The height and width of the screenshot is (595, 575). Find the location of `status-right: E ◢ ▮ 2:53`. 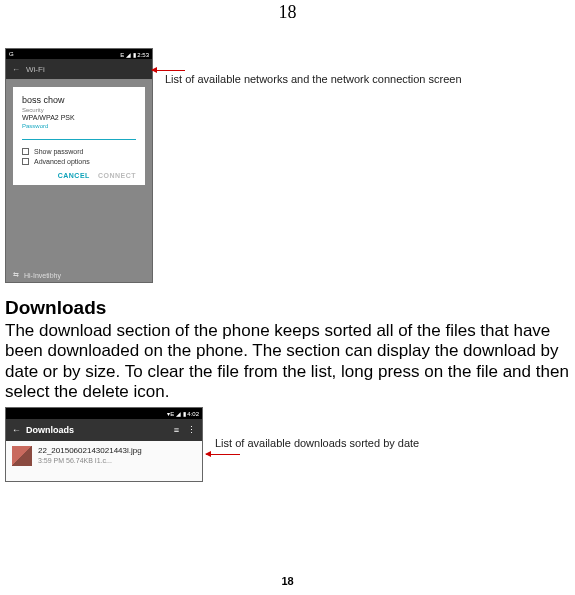

status-right: E ◢ ▮ 2:53 is located at coordinates (134, 54).